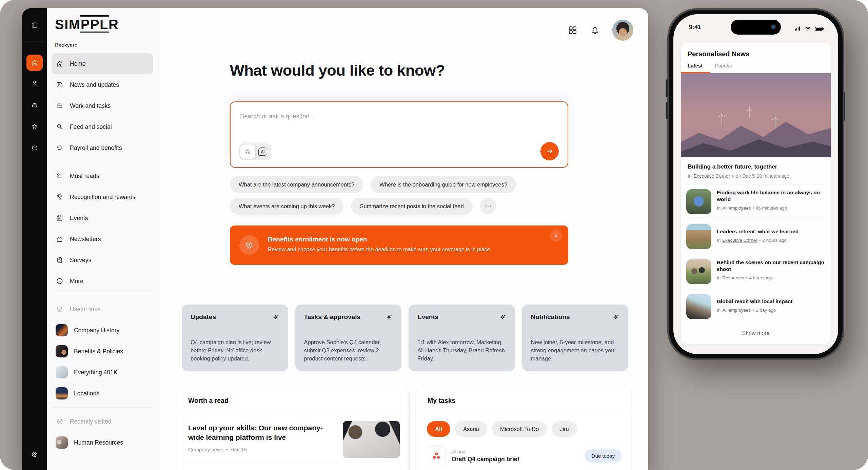 This screenshot has height=470, width=868. I want to click on calendar-icon, so click(60, 218).